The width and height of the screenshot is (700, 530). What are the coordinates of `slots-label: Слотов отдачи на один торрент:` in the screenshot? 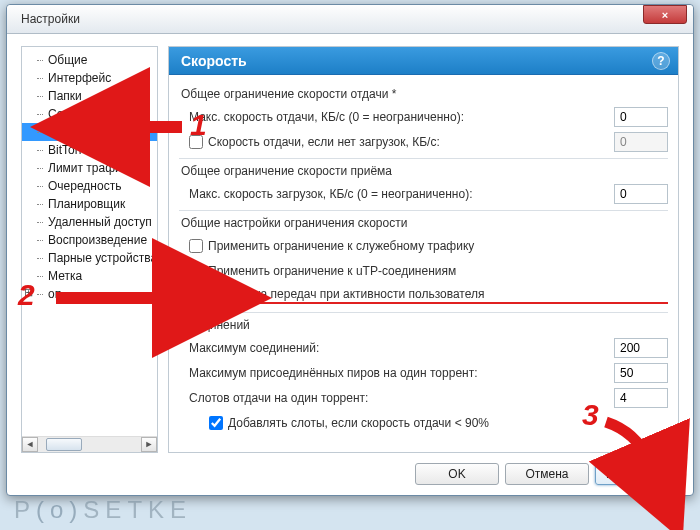 It's located at (402, 398).